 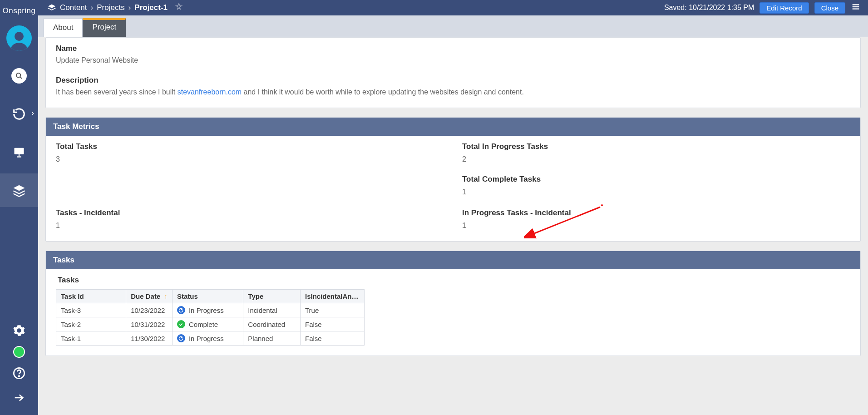 I want to click on cell-due-date: 10/31/2022, so click(x=149, y=324).